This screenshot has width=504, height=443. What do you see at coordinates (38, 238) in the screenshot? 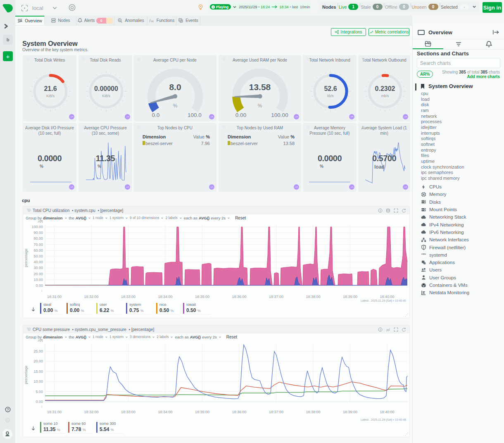
I see `svg-text: 80.00` at bounding box center [38, 238].